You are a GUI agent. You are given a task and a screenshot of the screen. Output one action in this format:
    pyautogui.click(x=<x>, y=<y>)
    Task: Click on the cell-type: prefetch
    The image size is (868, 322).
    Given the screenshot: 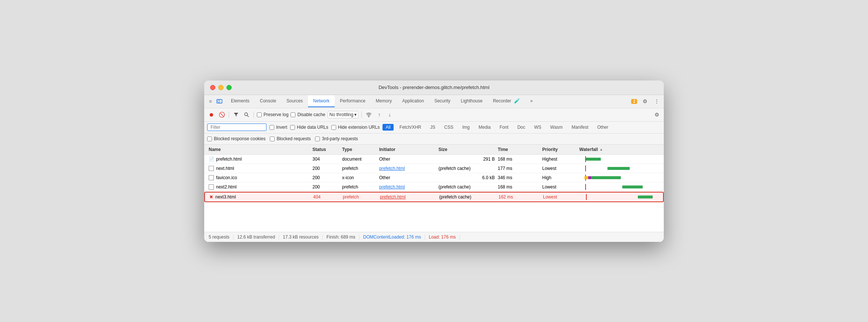 What is the action you would take?
    pyautogui.click(x=359, y=187)
    